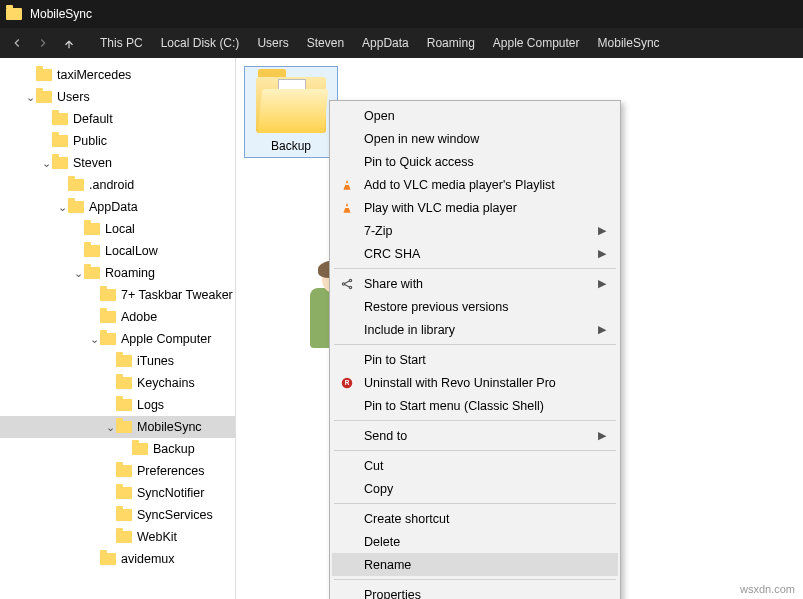 Image resolution: width=803 pixels, height=599 pixels. Describe the element at coordinates (118, 449) in the screenshot. I see `tree-item: Backup` at that location.